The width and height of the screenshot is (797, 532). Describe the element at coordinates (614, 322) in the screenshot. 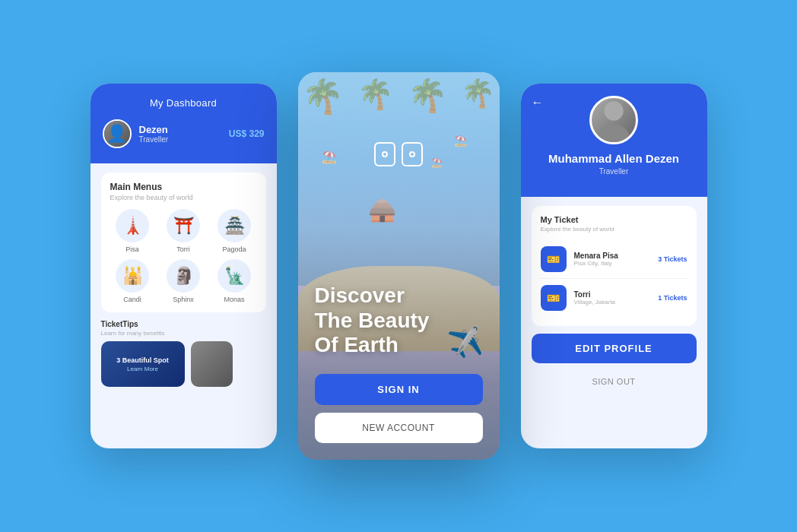

I see `profile-body: My Ticket Explore the beauty of world 🎫 …` at that location.